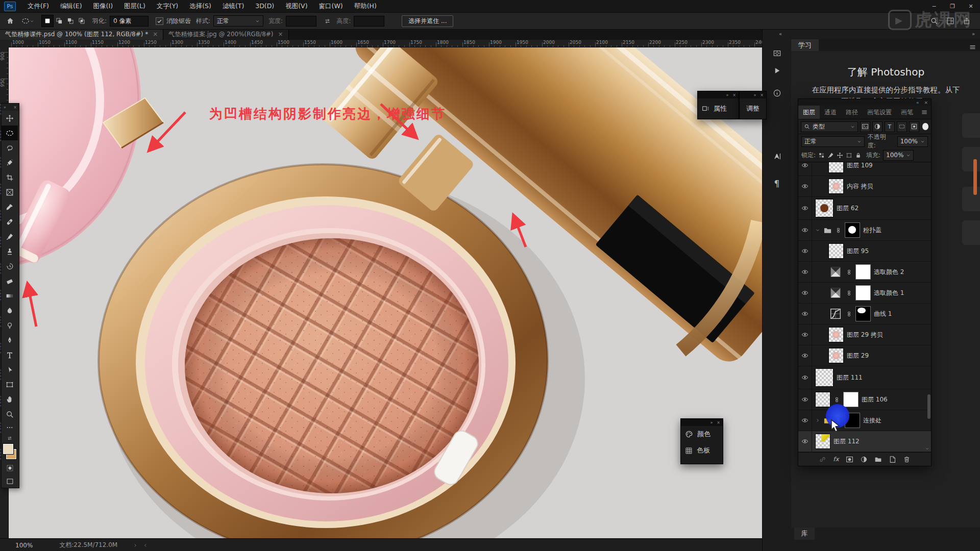 The image size is (980, 551). I want to click on add-selection-mode-icon, so click(59, 21).